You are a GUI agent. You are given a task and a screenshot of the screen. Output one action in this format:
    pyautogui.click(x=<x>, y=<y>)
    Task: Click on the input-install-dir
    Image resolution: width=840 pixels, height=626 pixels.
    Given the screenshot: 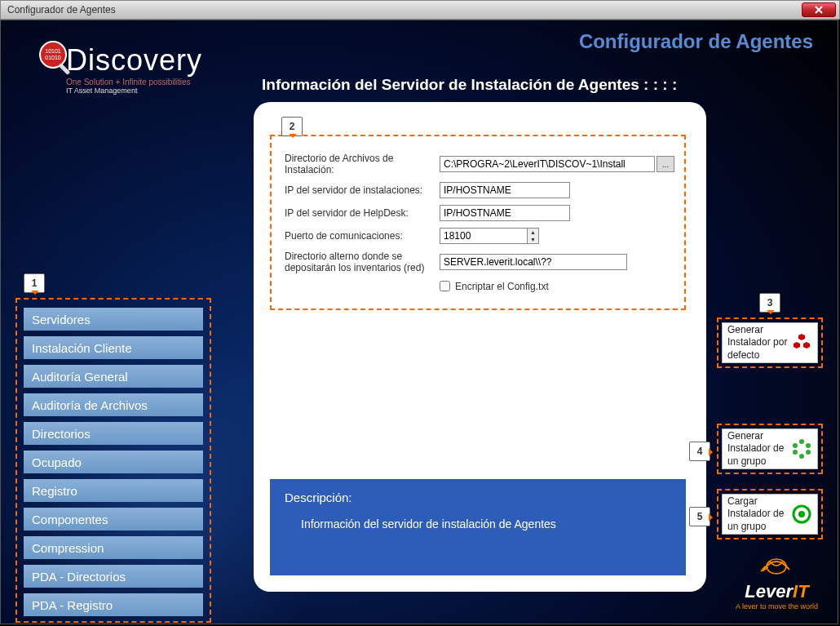 What is the action you would take?
    pyautogui.click(x=547, y=164)
    